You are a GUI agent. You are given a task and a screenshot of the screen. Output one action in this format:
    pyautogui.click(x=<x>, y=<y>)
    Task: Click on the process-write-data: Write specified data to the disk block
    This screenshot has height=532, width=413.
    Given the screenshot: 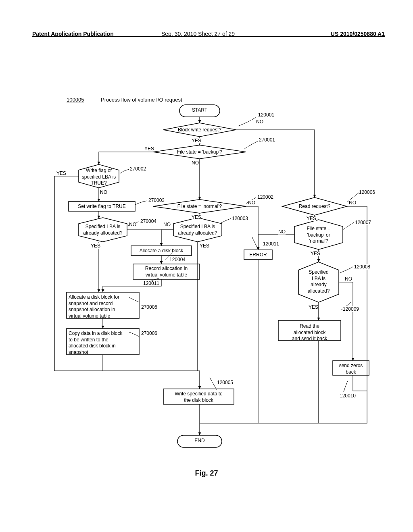 What is the action you would take?
    pyautogui.click(x=198, y=397)
    